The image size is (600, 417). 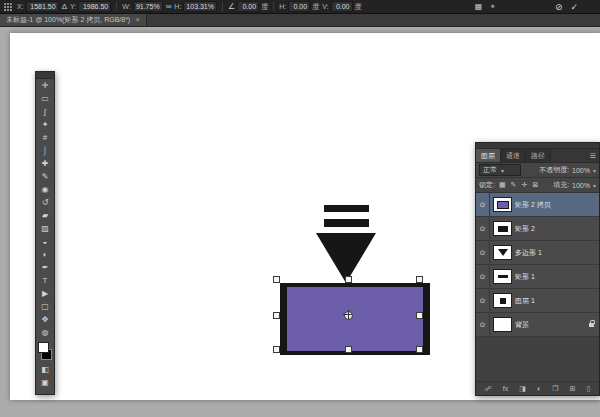 What do you see at coordinates (45, 382) in the screenshot?
I see `screen-mode-button: ▣` at bounding box center [45, 382].